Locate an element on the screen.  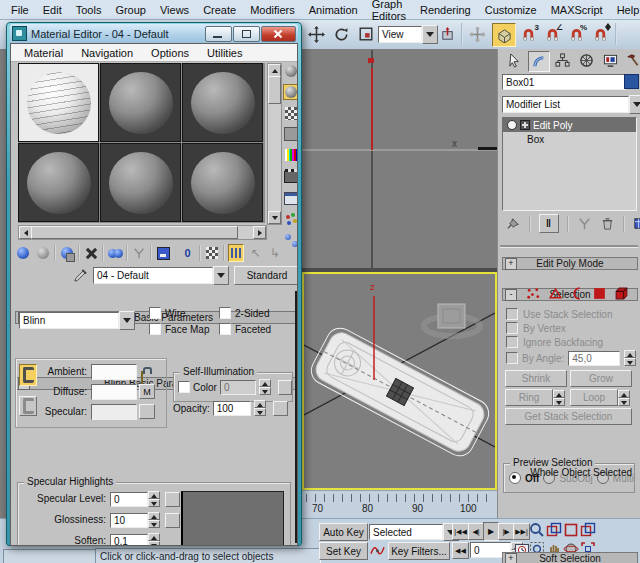
key-filters-button: Key Filters... is located at coordinates (419, 551).